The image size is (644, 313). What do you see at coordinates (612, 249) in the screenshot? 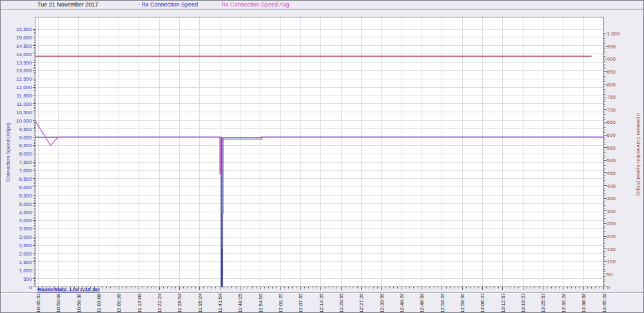
I see `svg-text: 150` at bounding box center [612, 249].